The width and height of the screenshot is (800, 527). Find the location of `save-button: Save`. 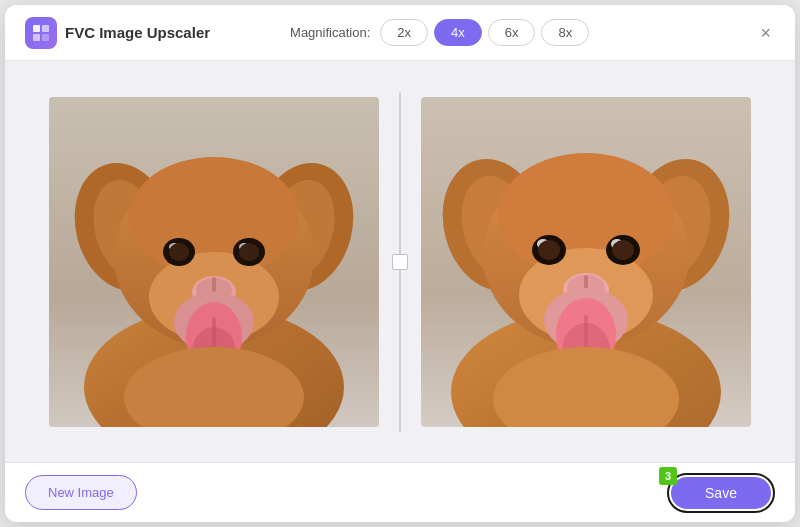

save-button: Save is located at coordinates (721, 493).